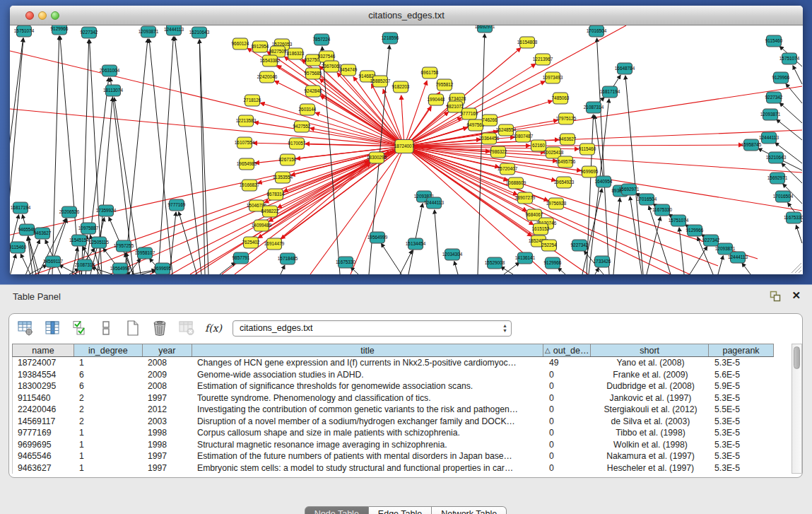 The image size is (812, 514). I want to click on table-cell: 1997, so click(167, 399).